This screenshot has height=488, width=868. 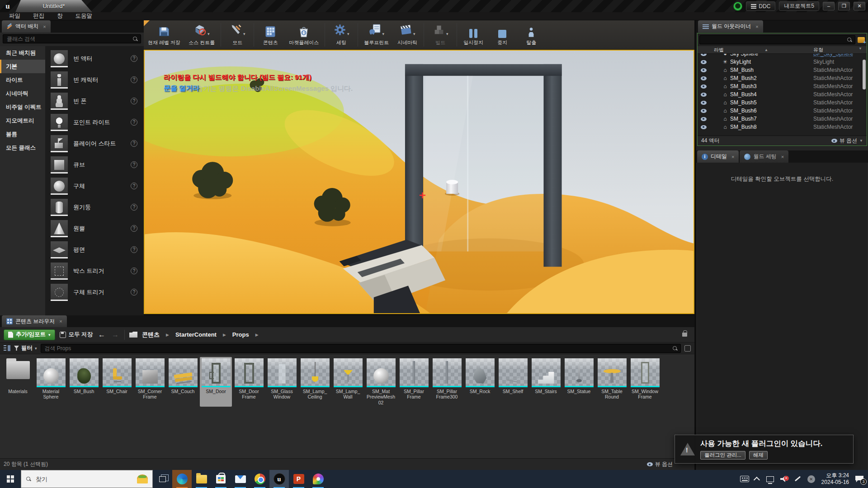 I want to click on asset-tile: SM_Chair, so click(x=117, y=382).